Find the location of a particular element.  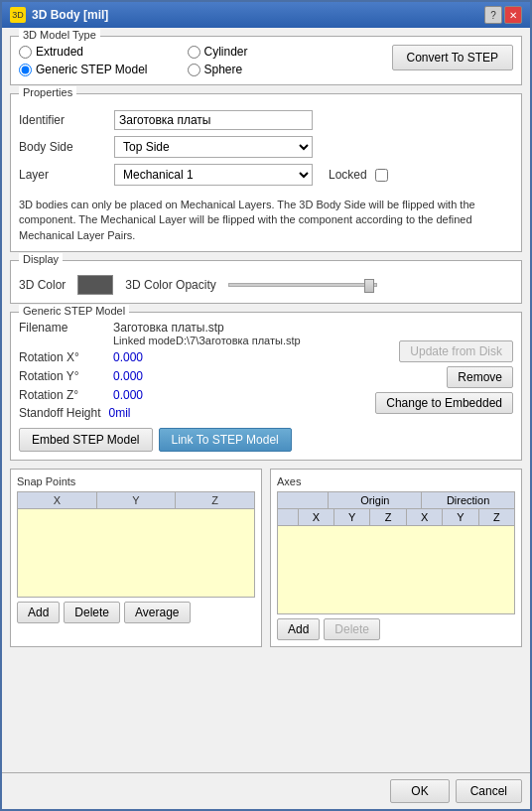

filename-label: Filename is located at coordinates (64, 328).